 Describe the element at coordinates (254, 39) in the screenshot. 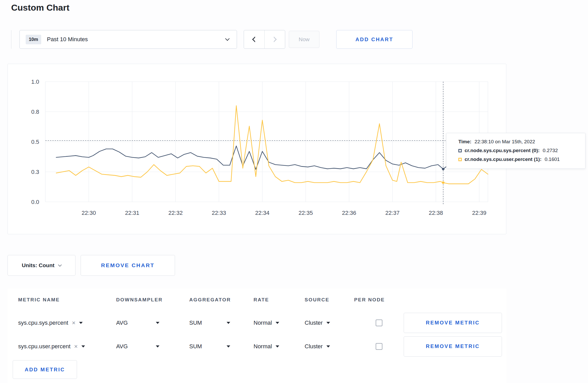

I see `prev-time-button` at that location.